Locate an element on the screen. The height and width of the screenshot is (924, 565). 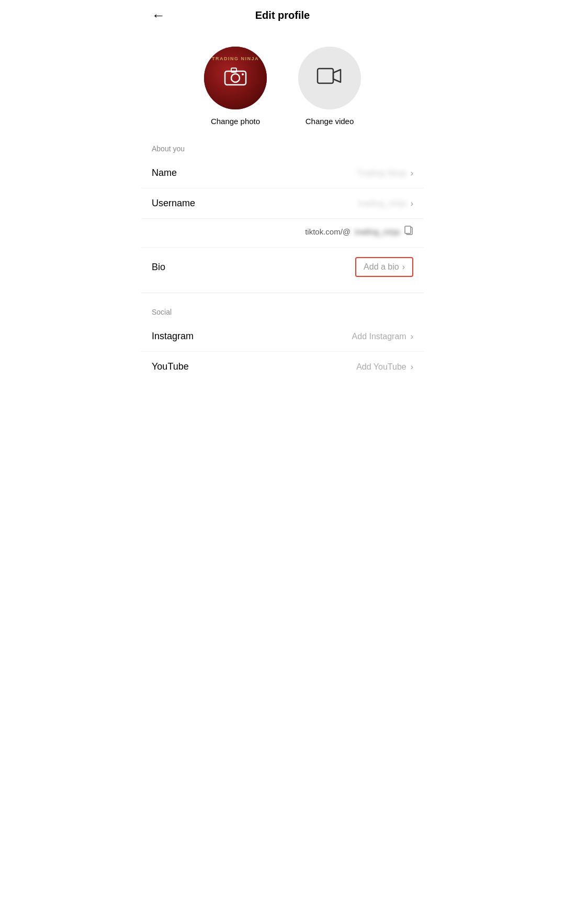
add-bio-text: Add a bio is located at coordinates (381, 267).